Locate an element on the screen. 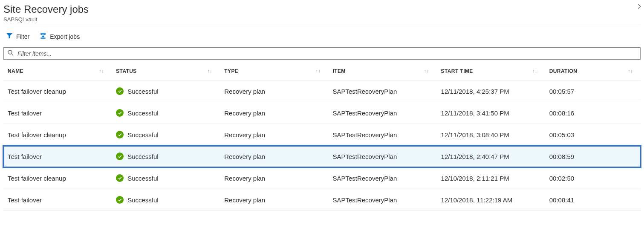 The image size is (644, 239). col-header-status: STATUS ↑↓ is located at coordinates (166, 72).